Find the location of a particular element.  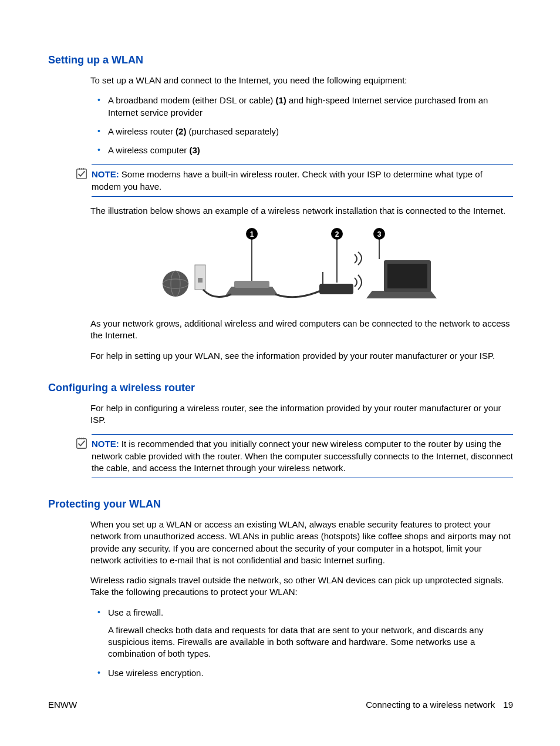

note-block: NOTE: It is recommended that you initial… is located at coordinates (302, 456).